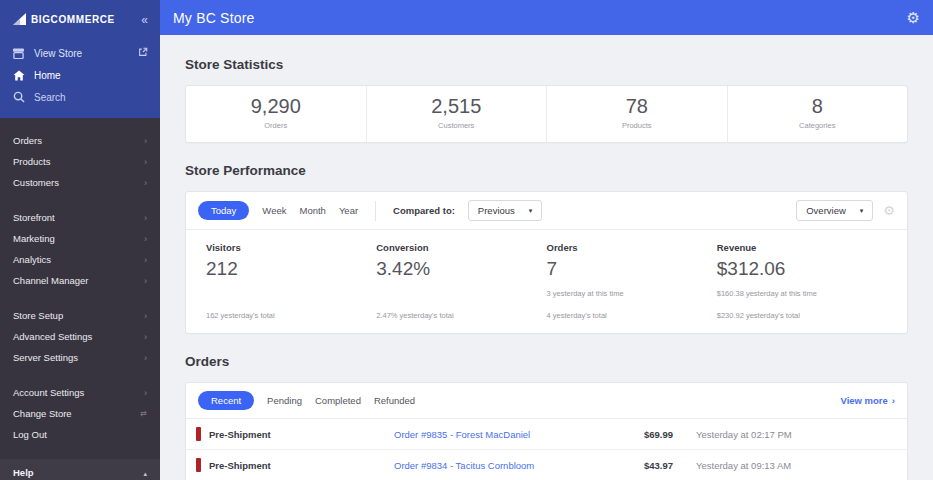 The width and height of the screenshot is (933, 480). I want to click on order-status: Pre-Shipment, so click(302, 466).